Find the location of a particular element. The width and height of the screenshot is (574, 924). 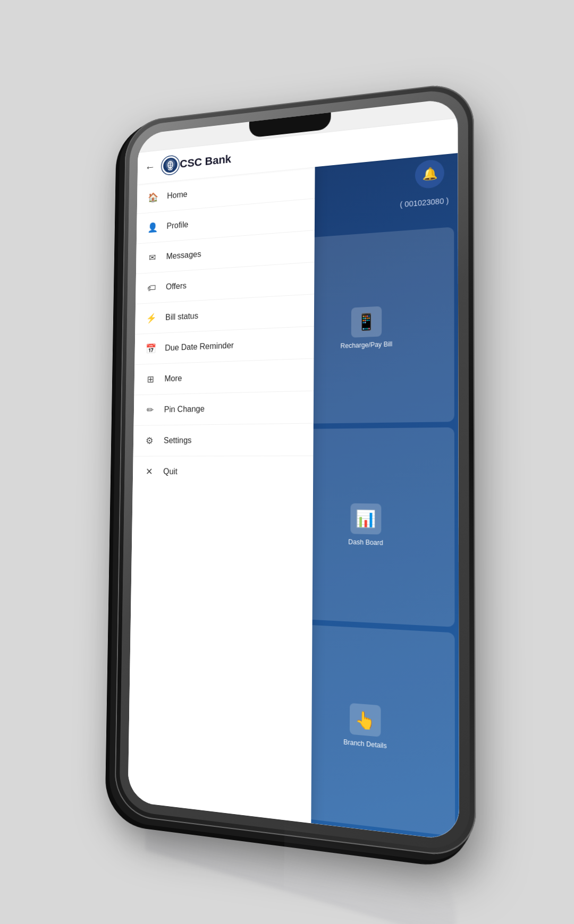

settings-icon: ⚙ is located at coordinates (150, 441).